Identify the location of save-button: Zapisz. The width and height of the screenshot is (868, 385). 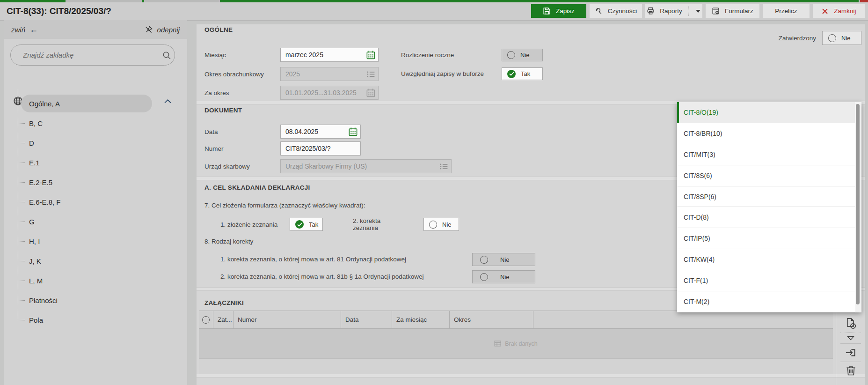
(559, 11).